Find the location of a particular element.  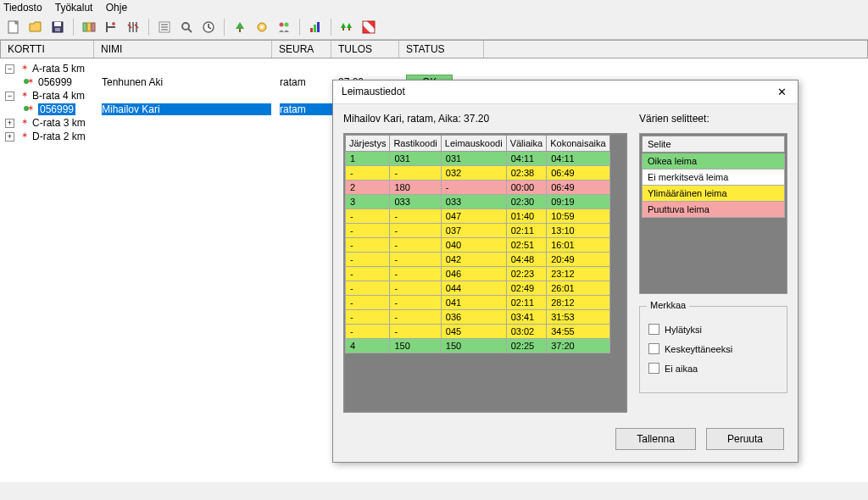

menu-tools: Työkalut is located at coordinates (75, 8).